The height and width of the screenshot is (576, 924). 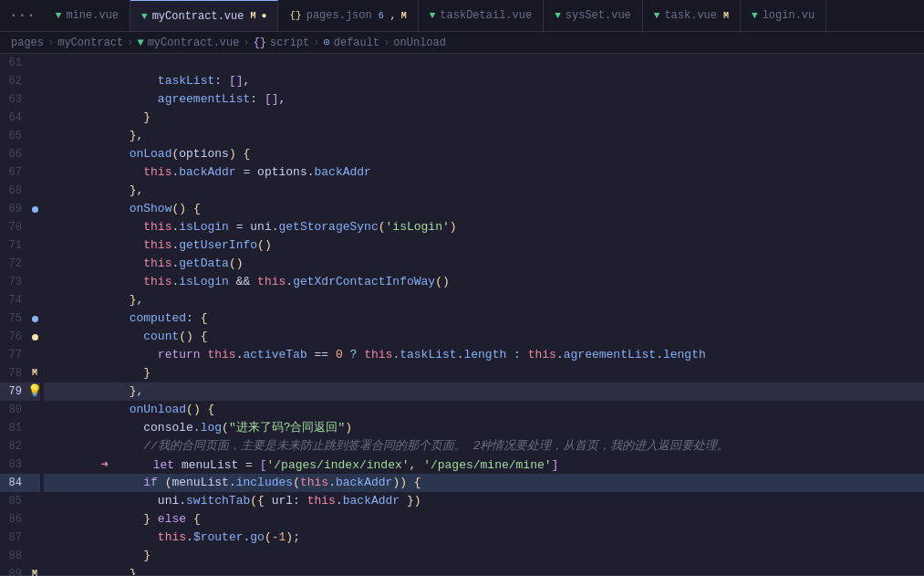 I want to click on gutter-row-74: 74, so click(x=20, y=300).